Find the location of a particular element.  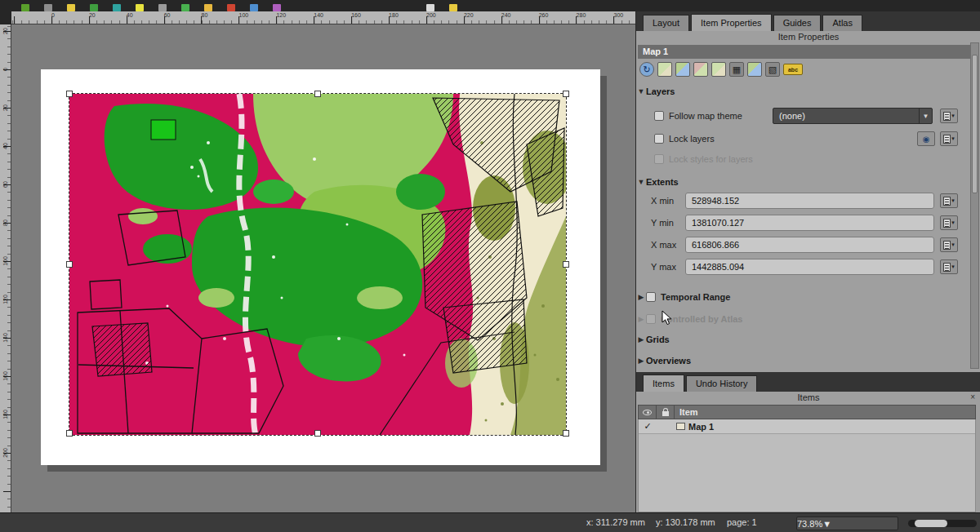

items-table-header: Item is located at coordinates (807, 412).